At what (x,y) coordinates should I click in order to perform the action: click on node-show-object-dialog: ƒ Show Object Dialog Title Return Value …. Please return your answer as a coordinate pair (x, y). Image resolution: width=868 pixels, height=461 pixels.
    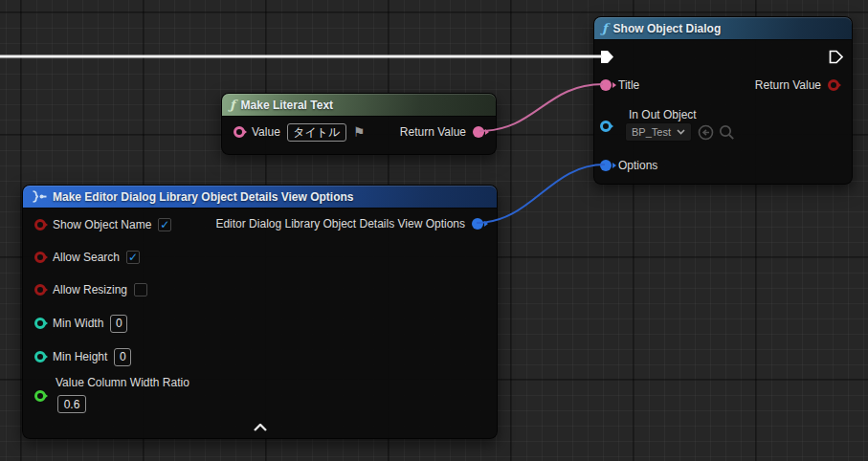
    Looking at the image, I should click on (723, 100).